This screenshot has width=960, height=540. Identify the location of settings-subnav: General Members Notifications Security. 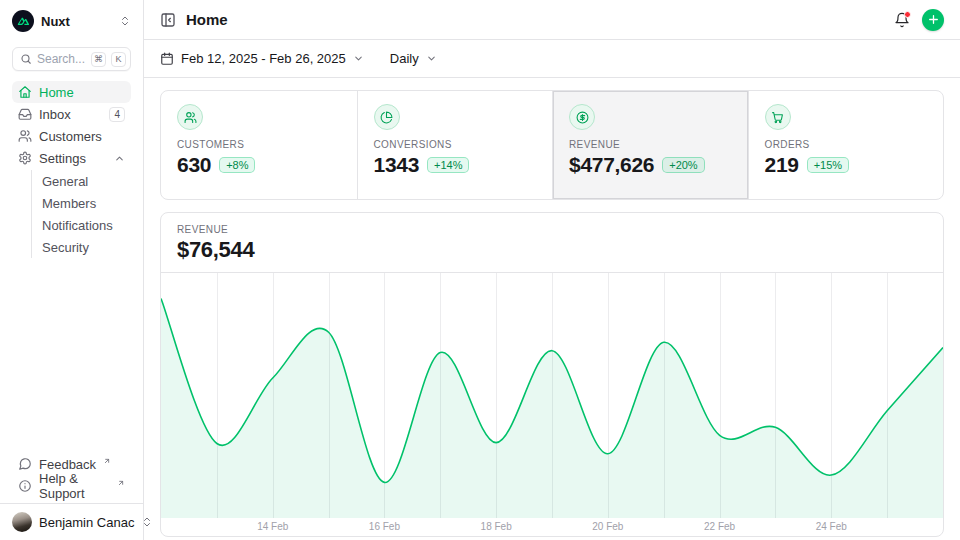
(81, 214).